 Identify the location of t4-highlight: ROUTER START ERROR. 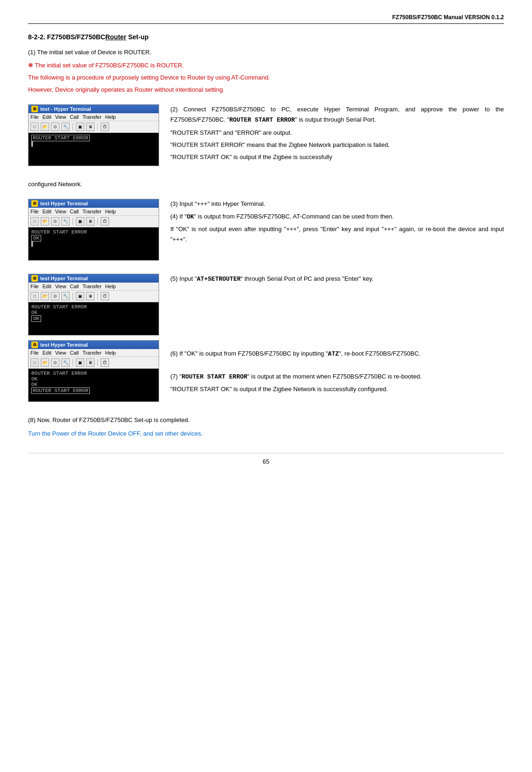
(61, 391).